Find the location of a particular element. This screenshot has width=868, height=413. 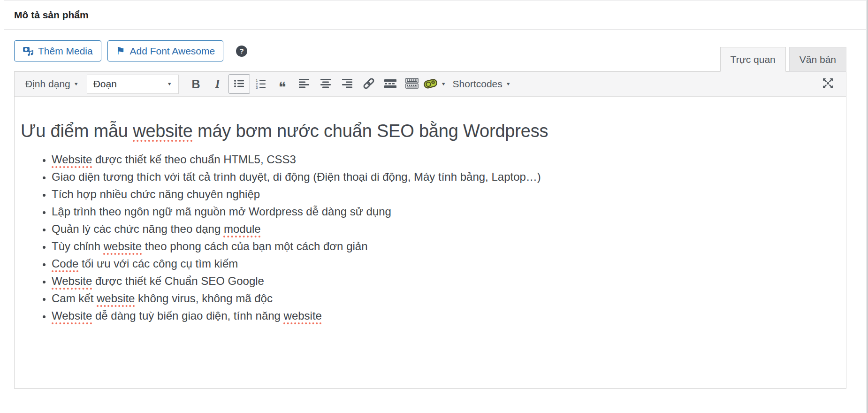

add-font-awesome-button: ⚑ Add Font Awesome is located at coordinates (165, 51).